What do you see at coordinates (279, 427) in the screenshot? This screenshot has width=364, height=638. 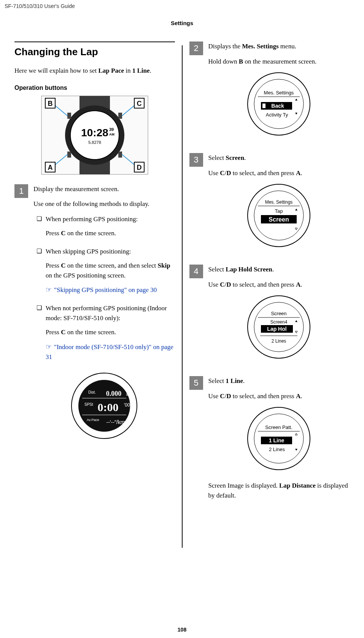 I see `screen-title: Screen Patt.` at bounding box center [279, 427].